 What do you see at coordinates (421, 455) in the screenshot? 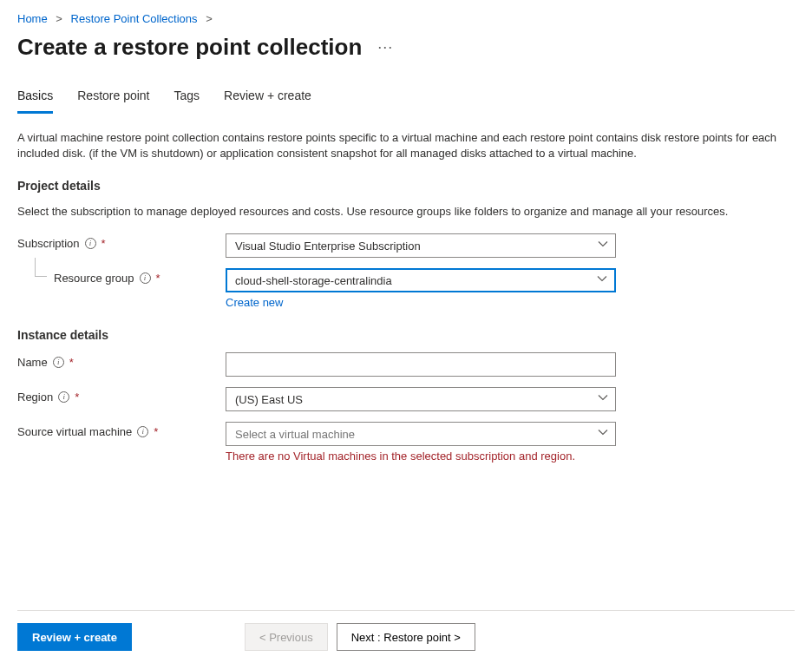
I see `source-vm-error: There are no Virtual machines in the sel…` at bounding box center [421, 455].